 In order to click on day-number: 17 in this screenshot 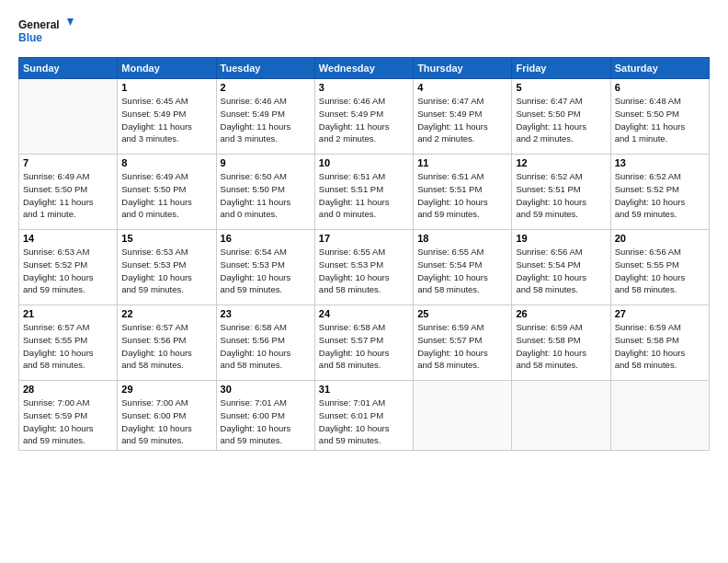, I will do `click(364, 238)`.